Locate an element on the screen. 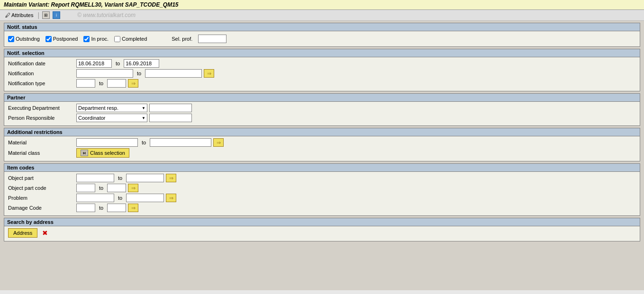  notif-selection-section: Notif. selection Notification date to No… is located at coordinates (322, 70).